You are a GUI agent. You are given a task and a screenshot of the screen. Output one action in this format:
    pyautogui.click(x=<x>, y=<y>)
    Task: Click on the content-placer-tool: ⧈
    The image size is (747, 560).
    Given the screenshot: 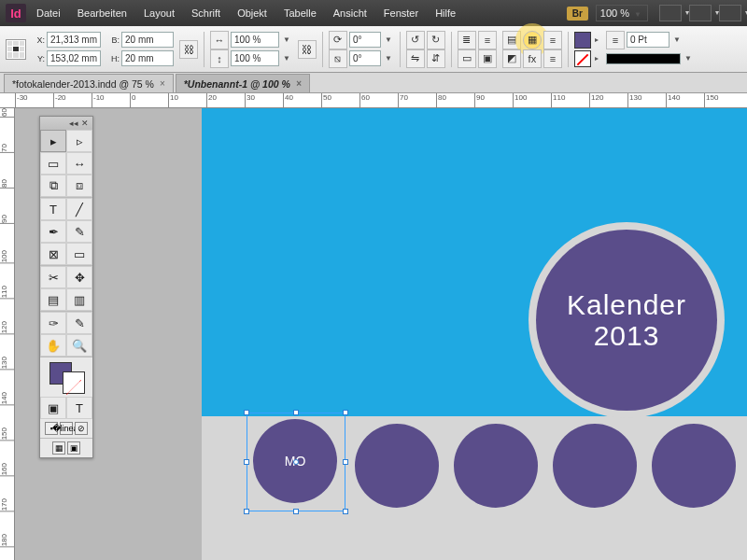 What is the action you would take?
    pyautogui.click(x=79, y=186)
    